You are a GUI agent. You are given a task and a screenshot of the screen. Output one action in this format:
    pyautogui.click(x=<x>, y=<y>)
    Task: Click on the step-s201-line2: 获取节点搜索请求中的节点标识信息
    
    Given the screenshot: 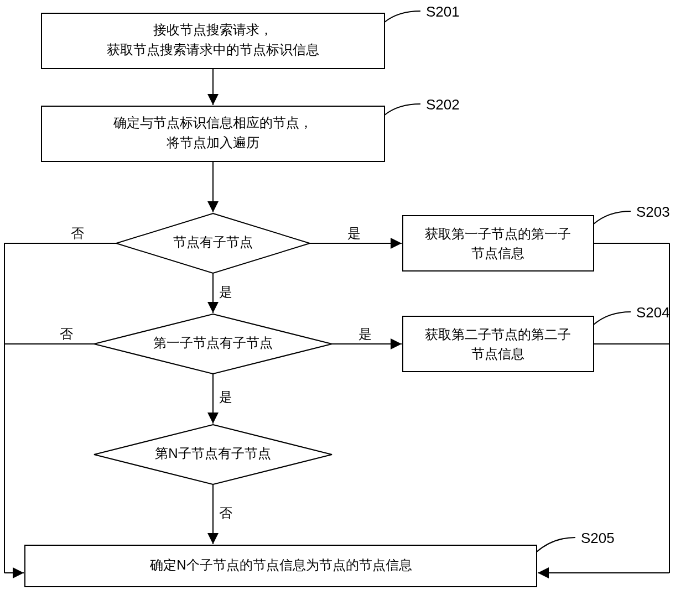 What is the action you would take?
    pyautogui.click(x=213, y=50)
    